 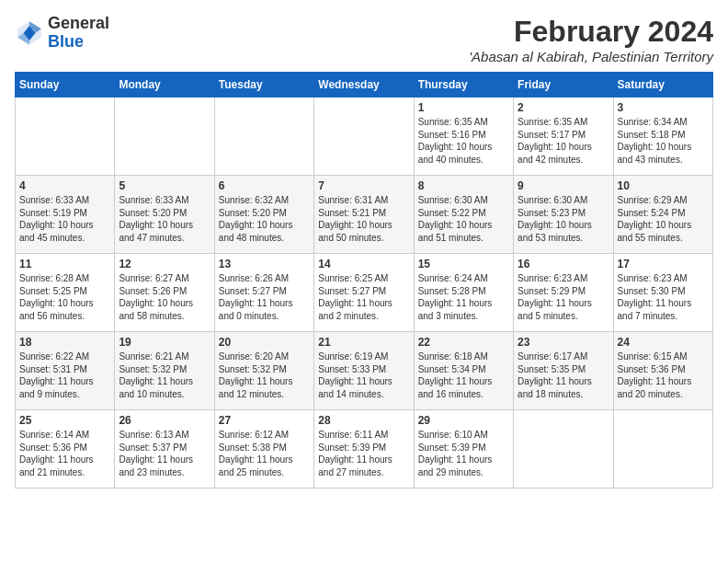 What do you see at coordinates (364, 375) in the screenshot?
I see `day-info: Sunrise: 6:19 AM Sunset: 5:33 PM Dayligh…` at bounding box center [364, 375].